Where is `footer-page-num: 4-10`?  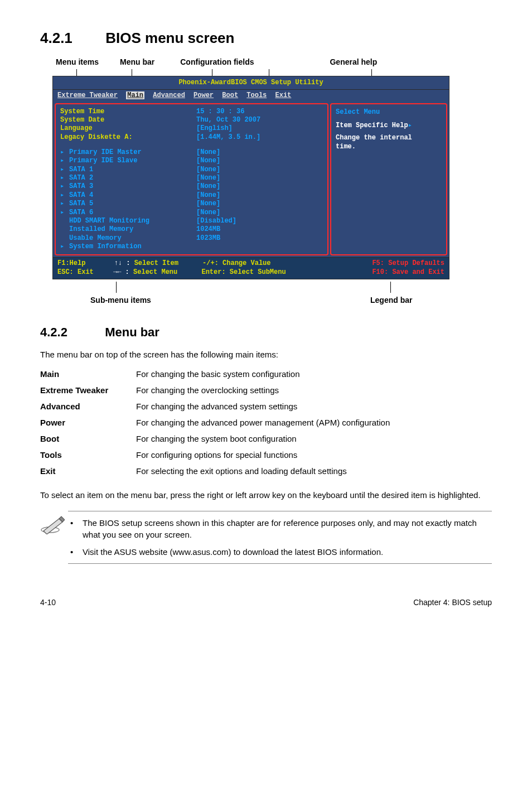
footer-page-num: 4-10 is located at coordinates (48, 603).